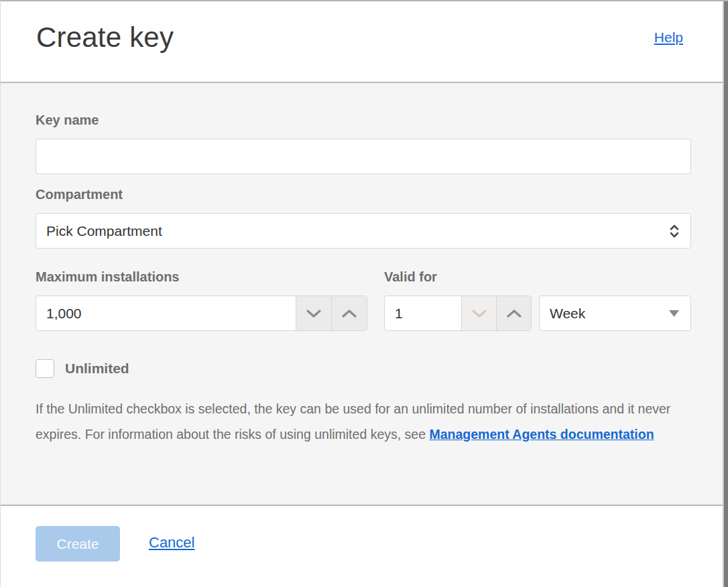  Describe the element at coordinates (97, 369) in the screenshot. I see `unlimited-label: Unlimited` at that location.